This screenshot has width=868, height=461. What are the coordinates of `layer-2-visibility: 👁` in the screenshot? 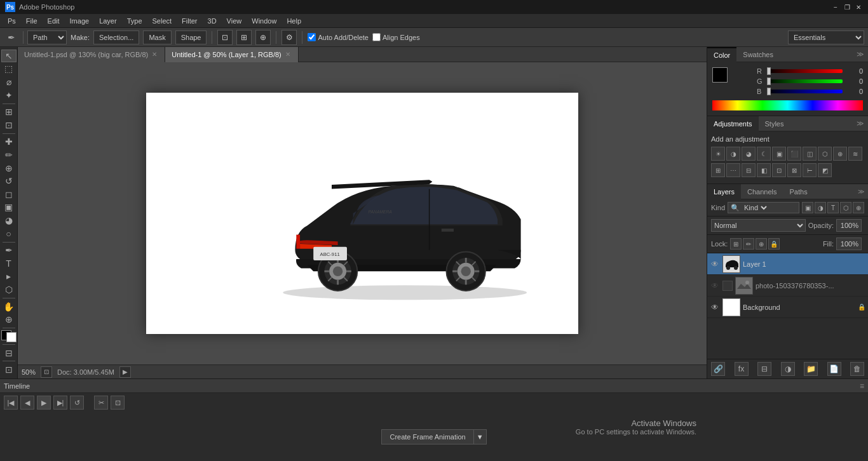 It's located at (715, 307).